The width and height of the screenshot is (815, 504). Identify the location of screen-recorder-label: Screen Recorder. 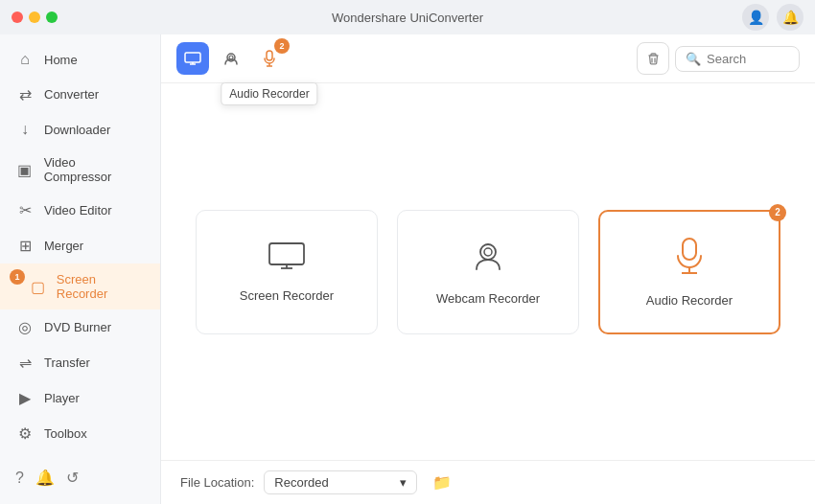
(287, 295).